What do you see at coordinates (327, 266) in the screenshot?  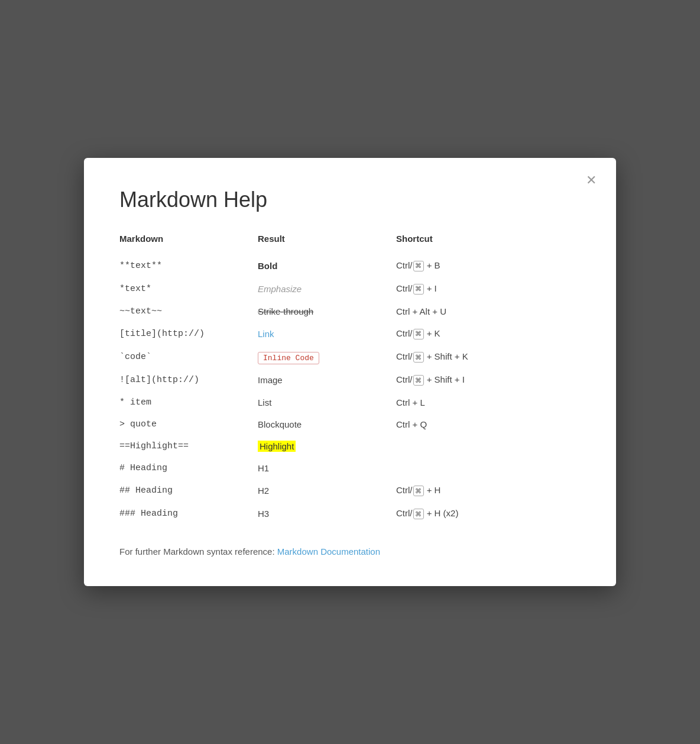 I see `result-cell: Bold` at bounding box center [327, 266].